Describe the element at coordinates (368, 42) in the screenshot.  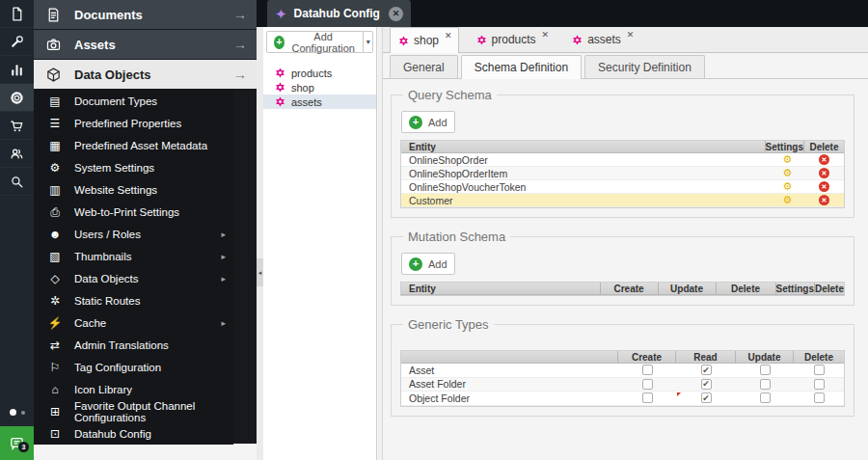
I see `add-configuration-dropdown-button: ▾` at that location.